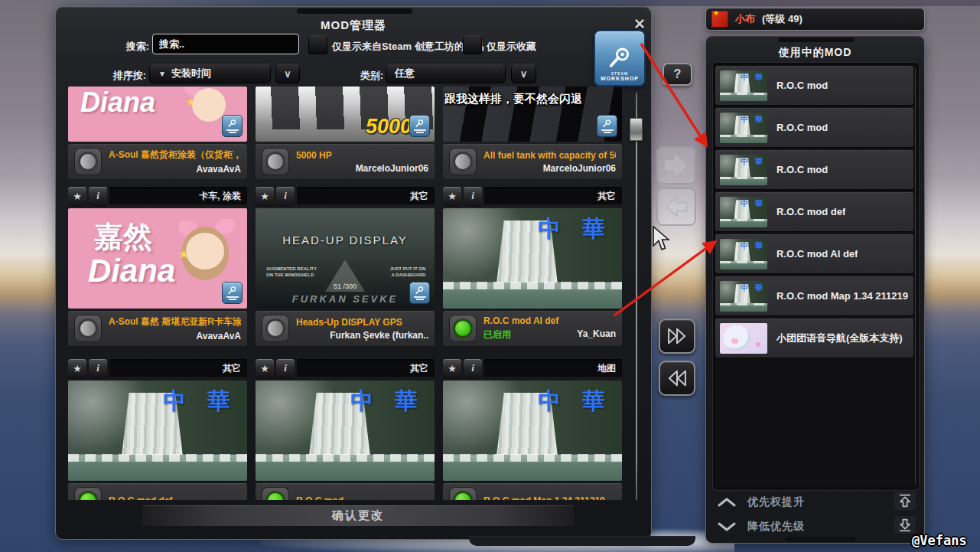 This screenshot has width=980, height=552. Describe the element at coordinates (318, 44) in the screenshot. I see `steam-workshop-filter-checkbox` at that location.